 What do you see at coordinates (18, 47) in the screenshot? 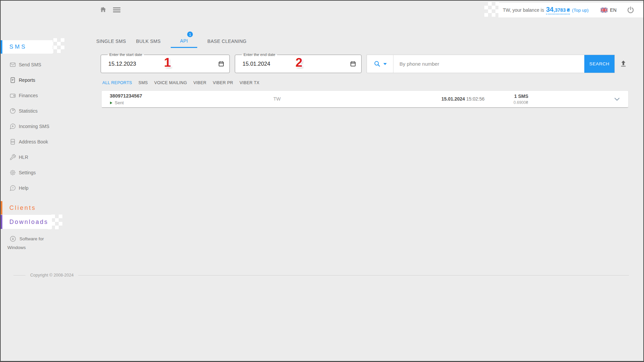
I see `sms-section-label: SMS` at bounding box center [18, 47].